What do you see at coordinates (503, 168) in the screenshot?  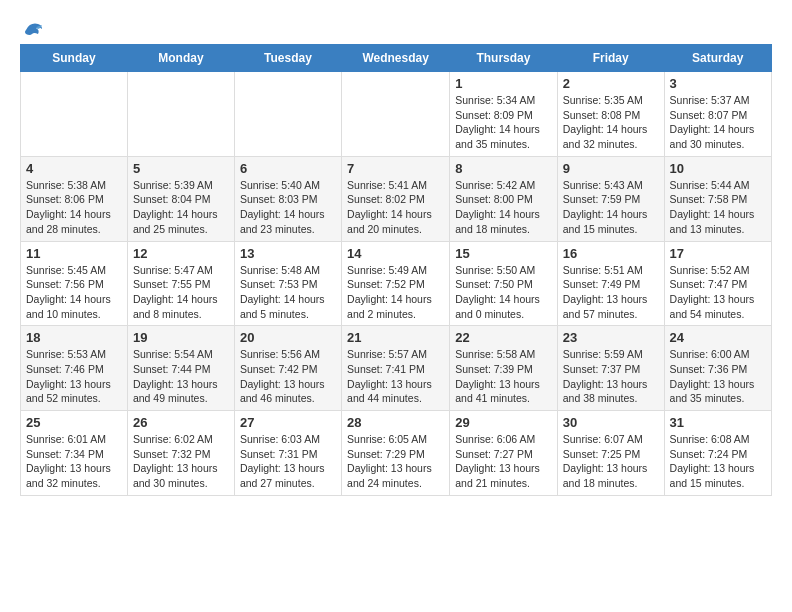 I see `day-number: 8` at bounding box center [503, 168].